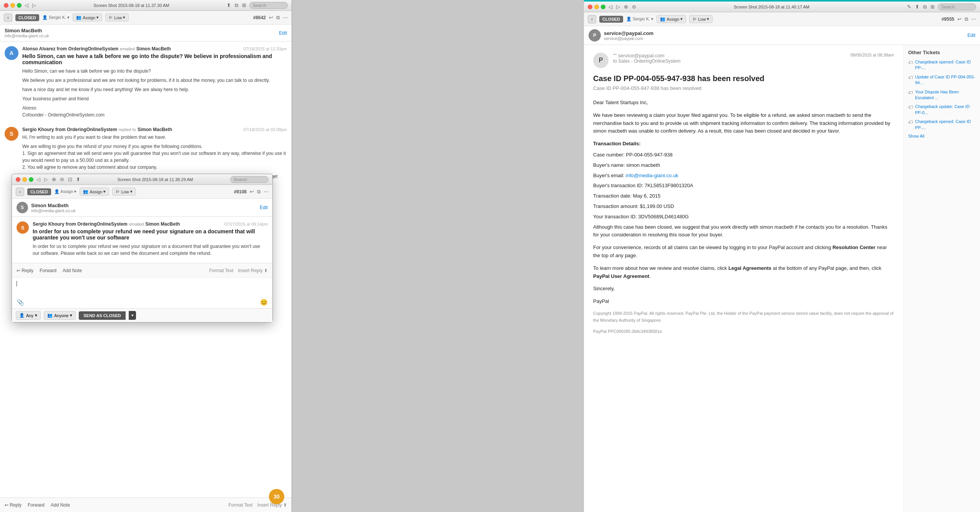  I want to click on sidebar-ticket-5: 🏷 Chargeback opened: Case ID PP-..., so click(942, 125).